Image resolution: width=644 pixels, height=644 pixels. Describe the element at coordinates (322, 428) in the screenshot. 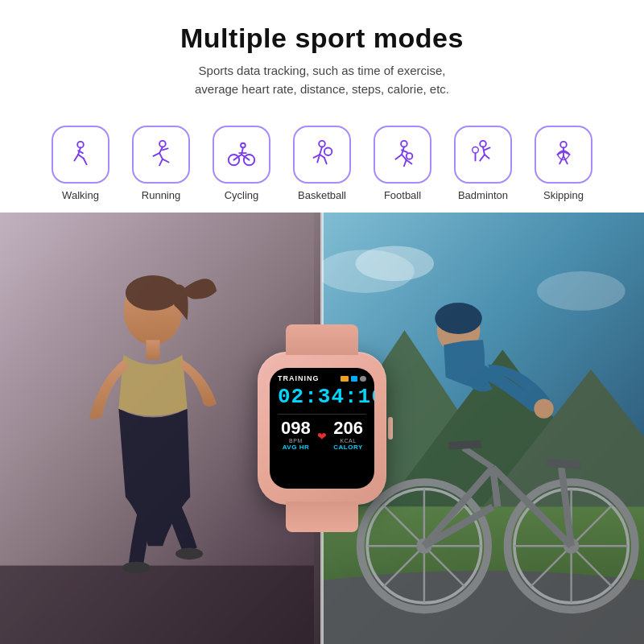

I see `watch-container: TRAINING 02:34:16 098` at that location.